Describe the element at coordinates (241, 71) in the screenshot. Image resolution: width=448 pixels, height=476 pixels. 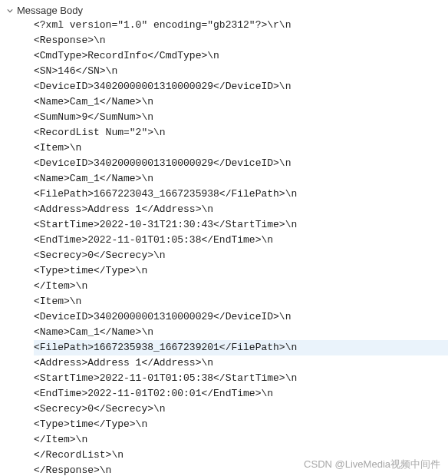
I see `body-line: <SN>146</SN>\n` at that location.